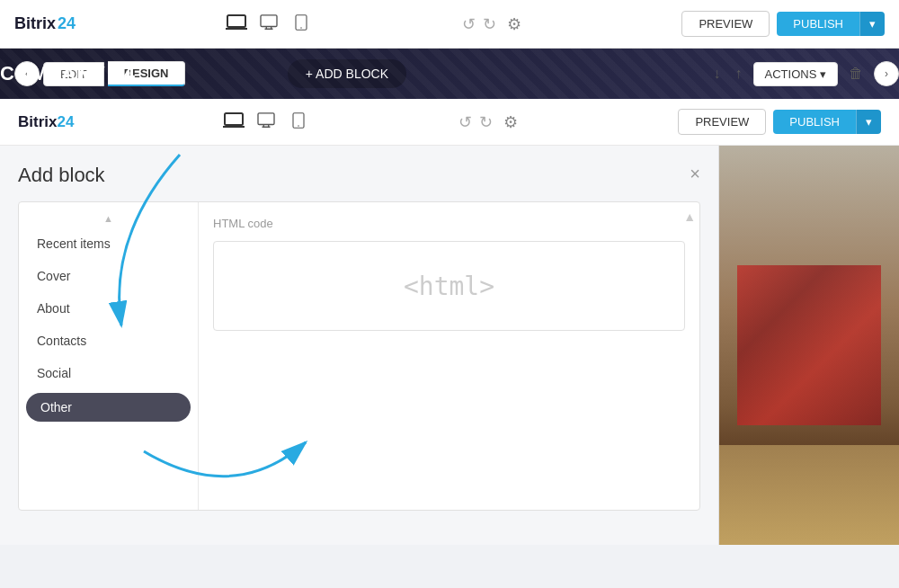 This screenshot has height=588, width=899. Describe the element at coordinates (266, 122) in the screenshot. I see `site-device-switcher` at that location.